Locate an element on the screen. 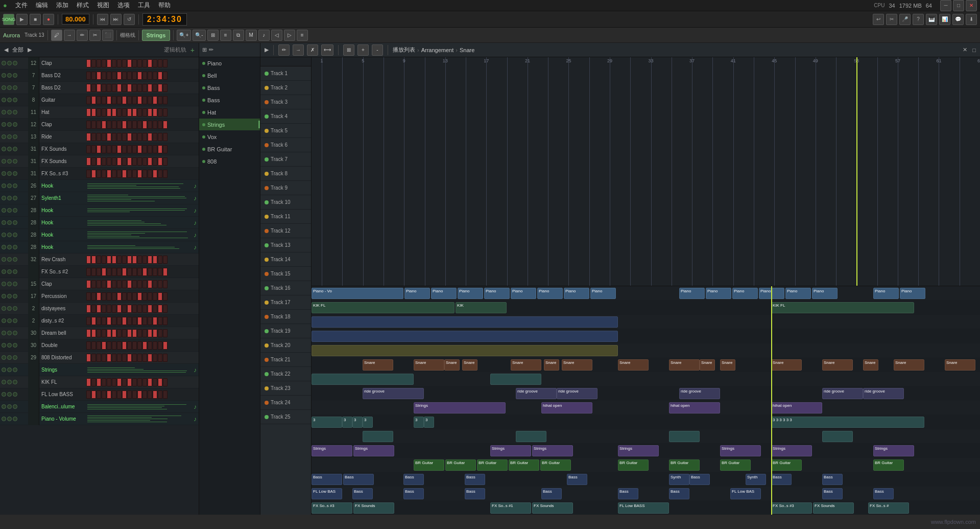 The height and width of the screenshot is (529, 980). arrangement-clip: hihat open is located at coordinates (695, 408).